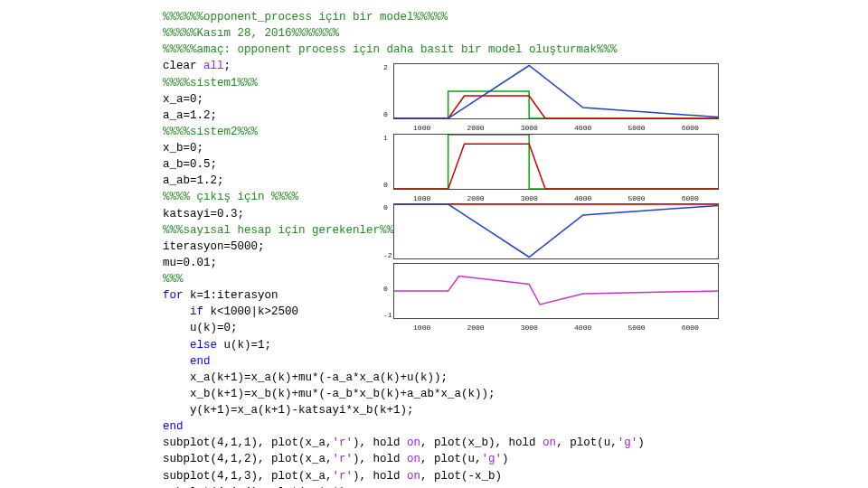  What do you see at coordinates (556, 128) in the screenshot?
I see `xticks-1: 100020003000400050006000` at bounding box center [556, 128].